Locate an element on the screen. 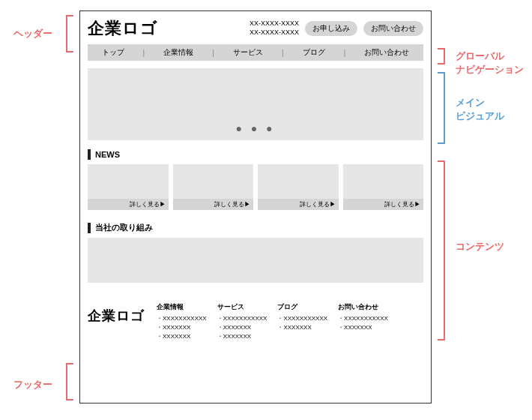 Image resolution: width=532 pixels, height=420 pixels. footer-col-title: お問い合わせ is located at coordinates (363, 308).